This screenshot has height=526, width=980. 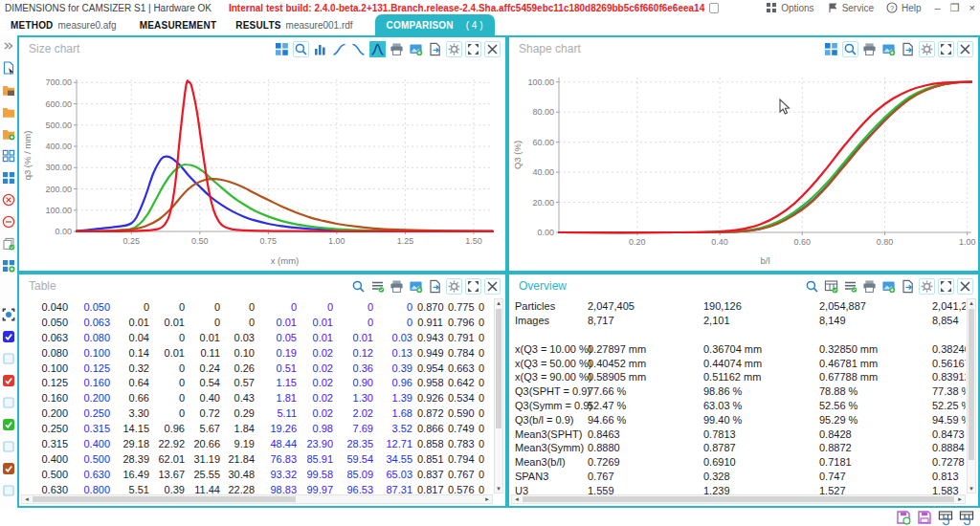 I want to click on overview-row, so click(x=739, y=335).